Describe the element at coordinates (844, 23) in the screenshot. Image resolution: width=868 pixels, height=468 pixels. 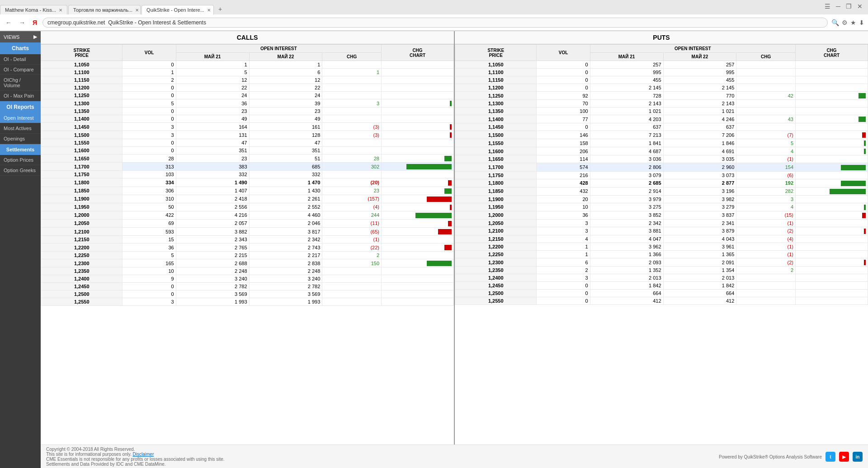
I see `extensions-icon: ⚙` at that location.